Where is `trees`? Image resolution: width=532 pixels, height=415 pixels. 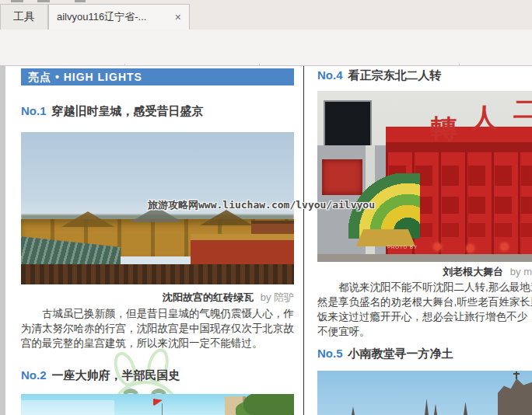
trees is located at coordinates (269, 404).